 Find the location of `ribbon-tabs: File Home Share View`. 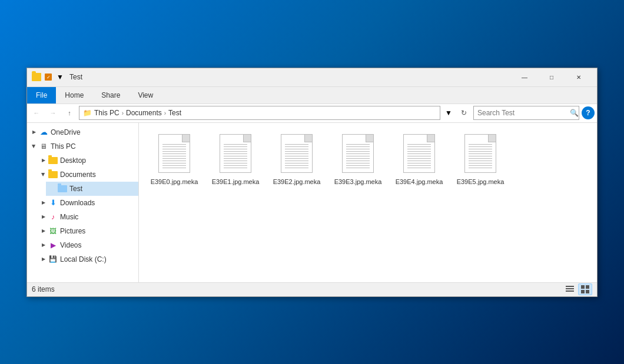

ribbon-tabs: File Home Share View is located at coordinates (312, 95).